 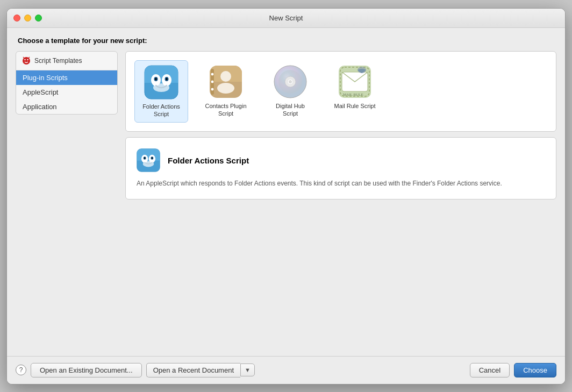 I want to click on open-recent-dropdown-button: ▼, so click(x=247, y=370).